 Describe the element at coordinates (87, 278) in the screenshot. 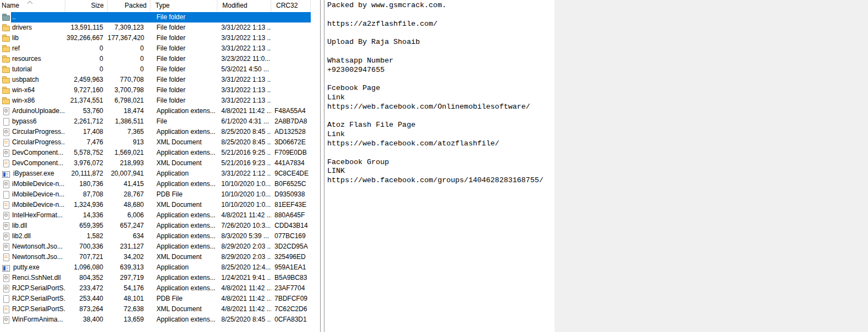

I see `cell-size: 804,352` at that location.